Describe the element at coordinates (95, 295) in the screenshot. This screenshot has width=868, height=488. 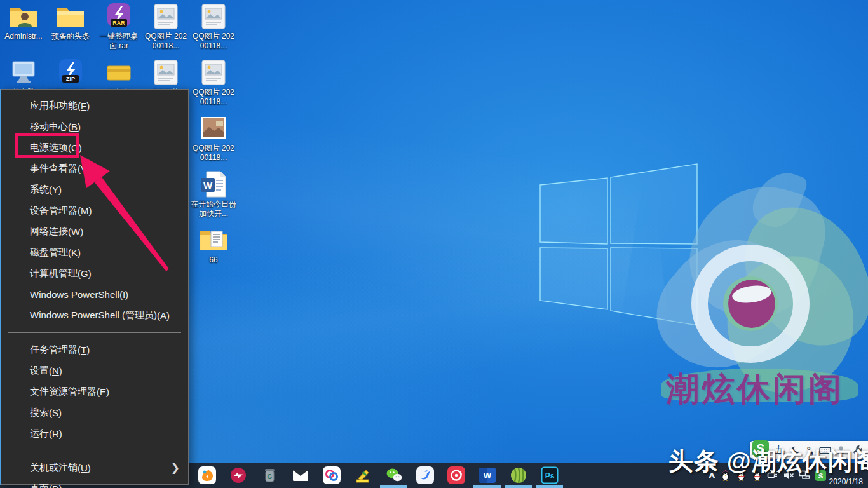
I see `menu-item-powershell: Windows PowerShell(I)` at that location.